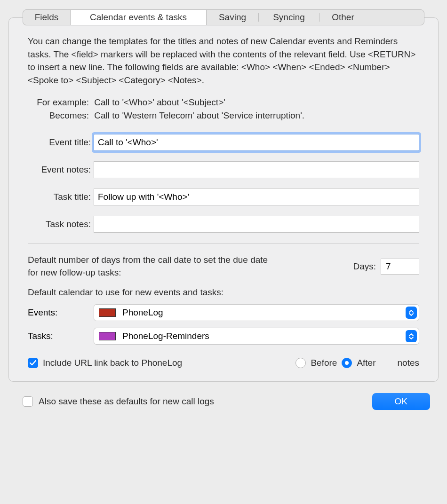 This screenshot has width=447, height=504. Describe the element at coordinates (232, 17) in the screenshot. I see `tab-saving: Saving` at that location.